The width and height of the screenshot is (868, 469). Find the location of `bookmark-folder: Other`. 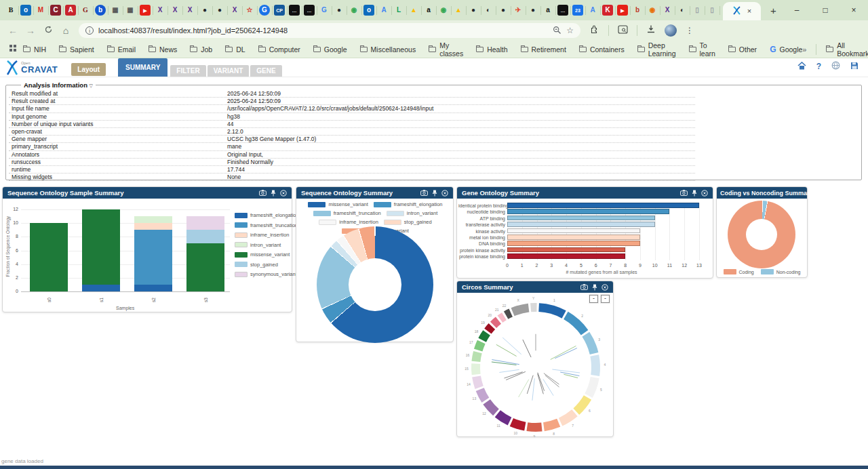

bookmark-folder: Other is located at coordinates (743, 49).